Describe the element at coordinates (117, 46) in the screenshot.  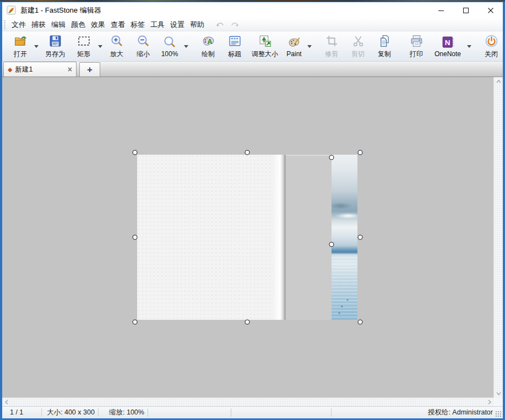
I see `zoom-in-button: 放大` at that location.